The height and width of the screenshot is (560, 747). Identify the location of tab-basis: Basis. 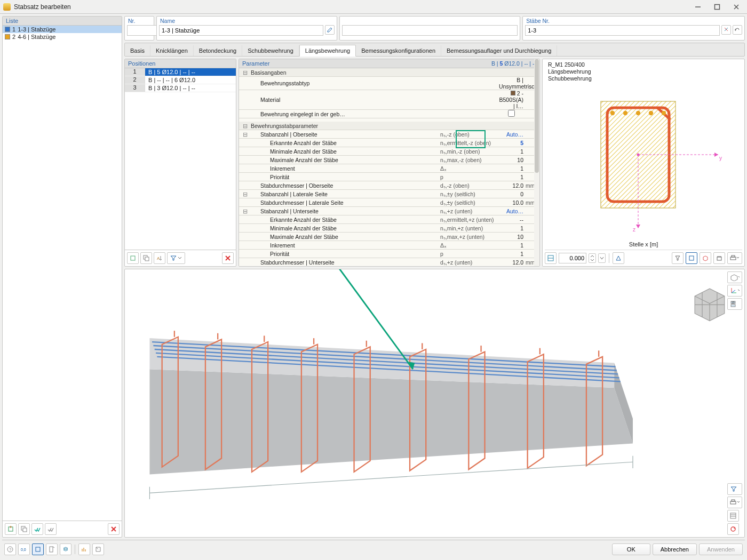
(138, 51).